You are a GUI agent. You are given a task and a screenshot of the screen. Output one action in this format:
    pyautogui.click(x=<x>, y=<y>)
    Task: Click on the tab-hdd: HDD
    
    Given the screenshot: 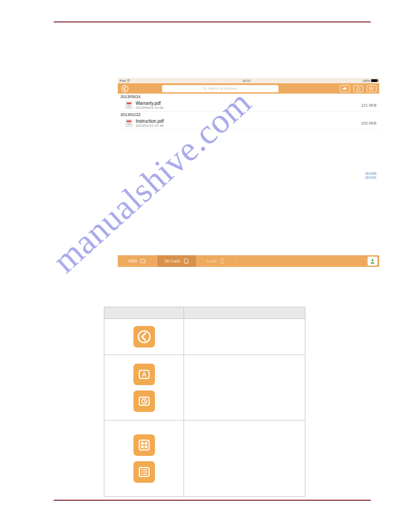 What is the action you would take?
    pyautogui.click(x=137, y=261)
    